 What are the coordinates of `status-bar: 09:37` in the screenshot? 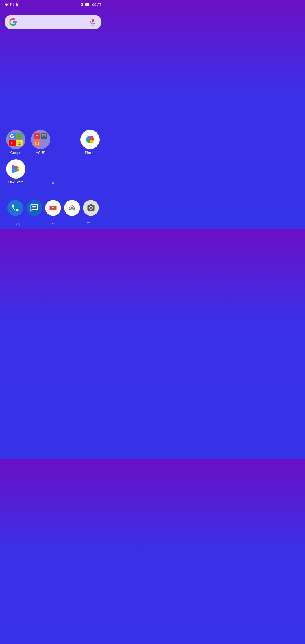 It's located at (53, 4).